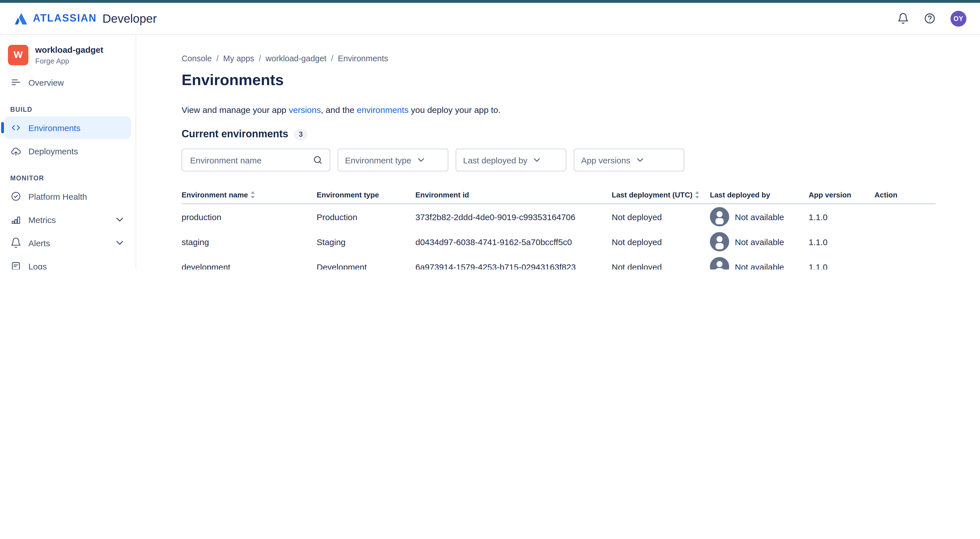  I want to click on column-environment-name: Environment name, so click(249, 195).